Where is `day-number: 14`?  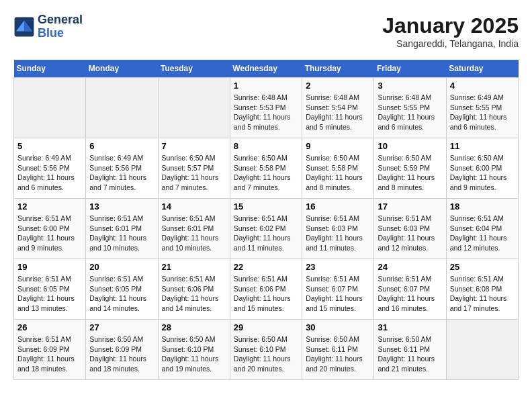
day-number: 14 is located at coordinates (194, 207).